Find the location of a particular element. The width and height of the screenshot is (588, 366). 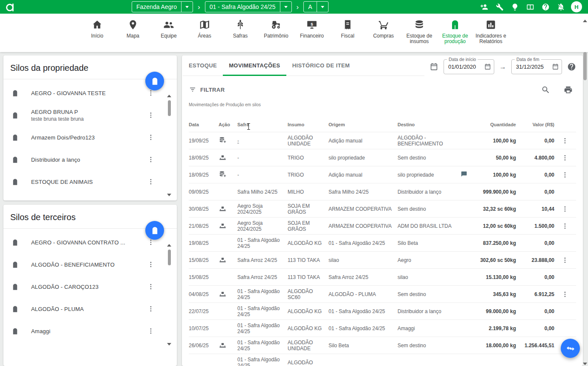

window-scrollbar is located at coordinates (585, 192).